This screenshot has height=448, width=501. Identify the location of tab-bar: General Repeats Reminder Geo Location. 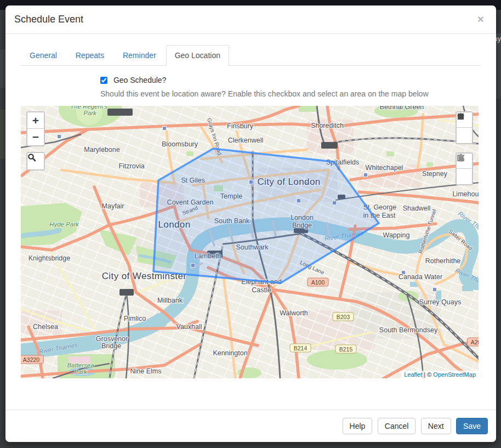
(251, 55).